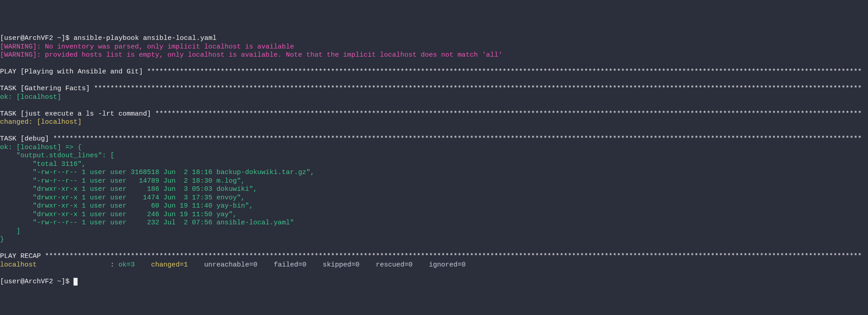  I want to click on debug-line: "-rw-r--r-- 1 user user 14789 Jun 2 18:3…, so click(123, 181).